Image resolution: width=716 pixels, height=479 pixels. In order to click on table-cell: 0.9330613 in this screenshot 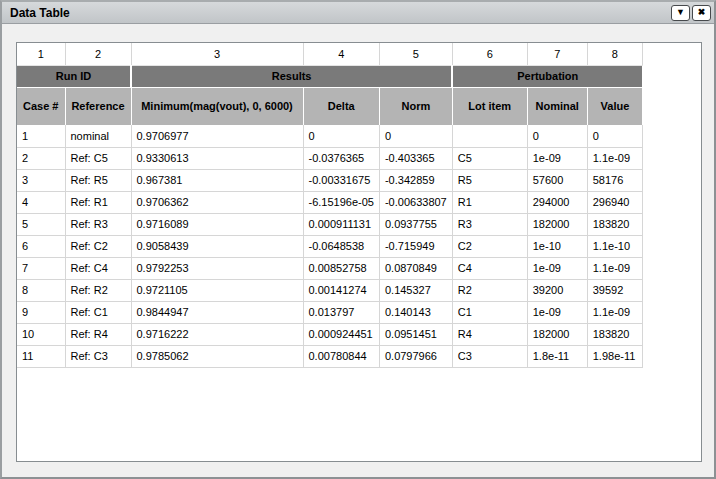, I will do `click(217, 158)`.